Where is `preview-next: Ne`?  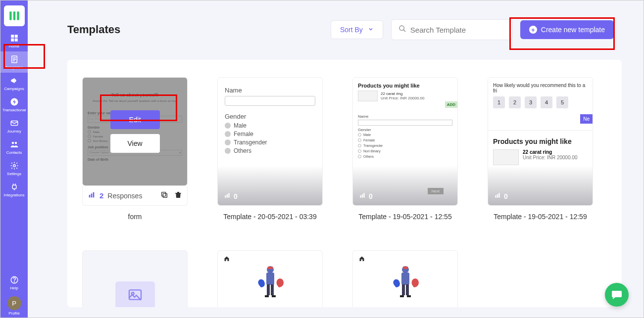 preview-next: Ne is located at coordinates (586, 119).